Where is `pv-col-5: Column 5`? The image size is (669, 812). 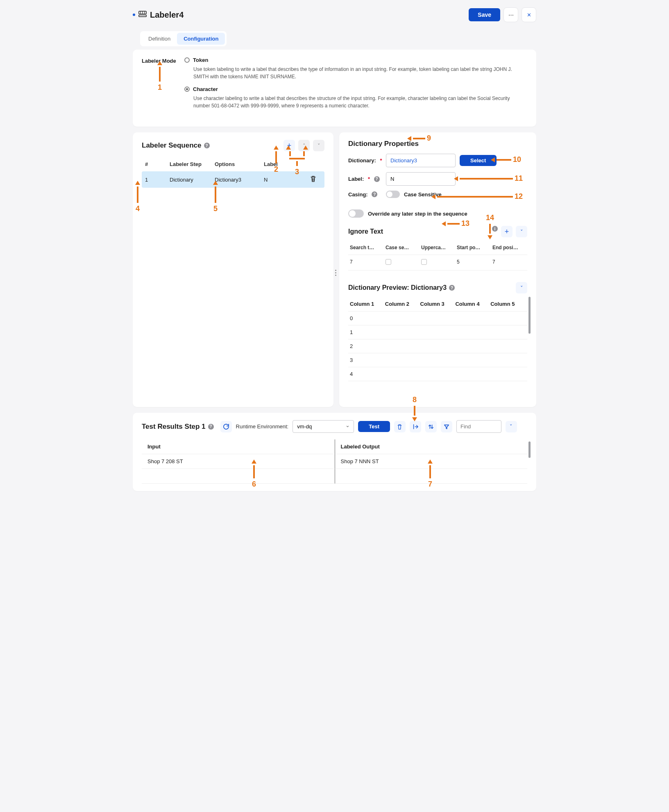 pv-col-5: Column 5 is located at coordinates (508, 304).